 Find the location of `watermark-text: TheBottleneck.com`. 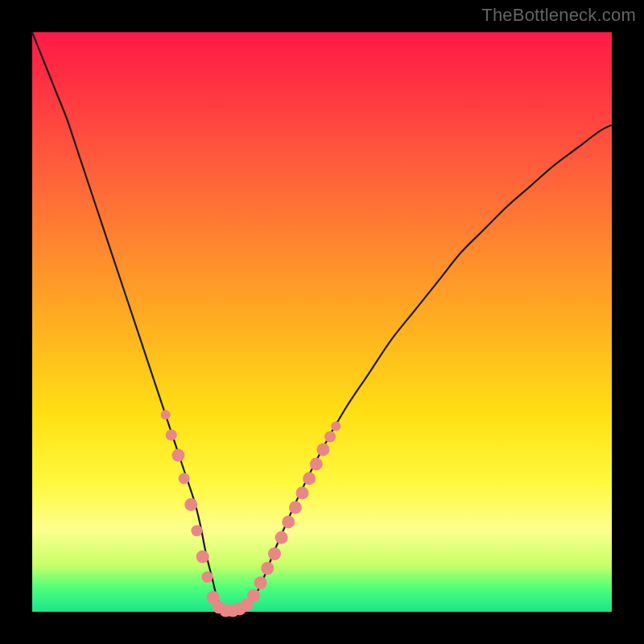

watermark-text: TheBottleneck.com is located at coordinates (559, 15).